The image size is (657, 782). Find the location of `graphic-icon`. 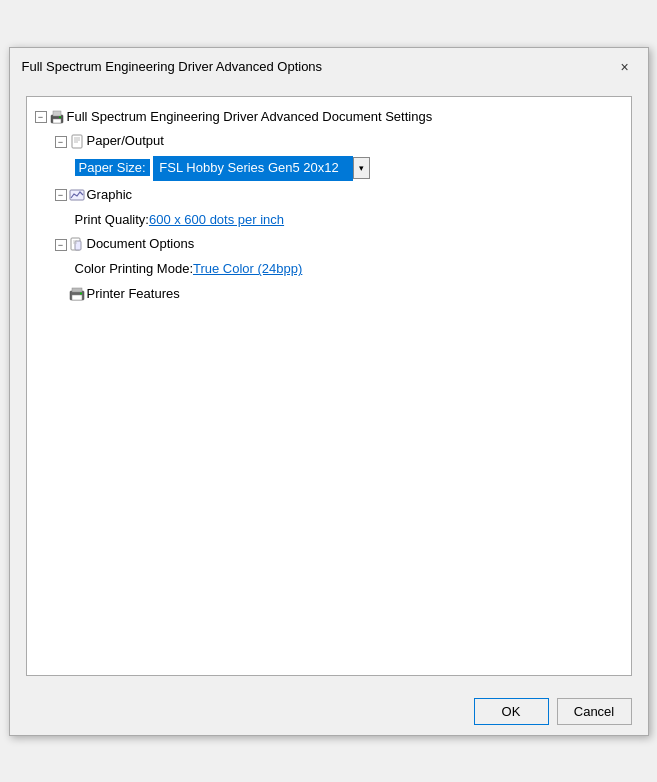

graphic-icon is located at coordinates (77, 195).